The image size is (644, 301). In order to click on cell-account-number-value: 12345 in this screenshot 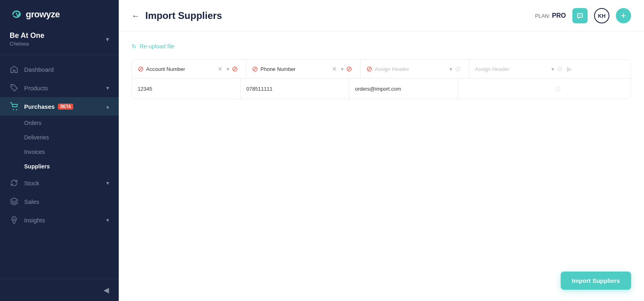, I will do `click(145, 89)`.